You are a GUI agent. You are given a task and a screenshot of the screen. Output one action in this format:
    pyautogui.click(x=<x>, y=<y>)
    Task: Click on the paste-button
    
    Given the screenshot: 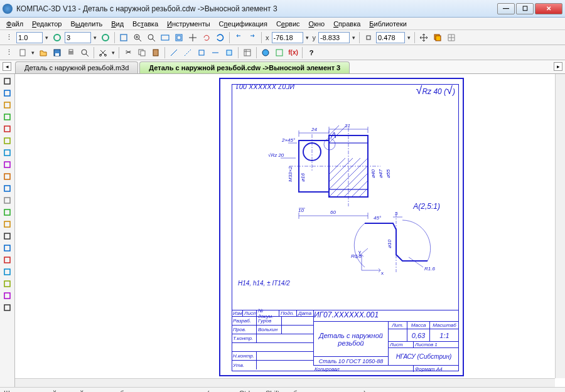 What is the action you would take?
    pyautogui.click(x=156, y=53)
    